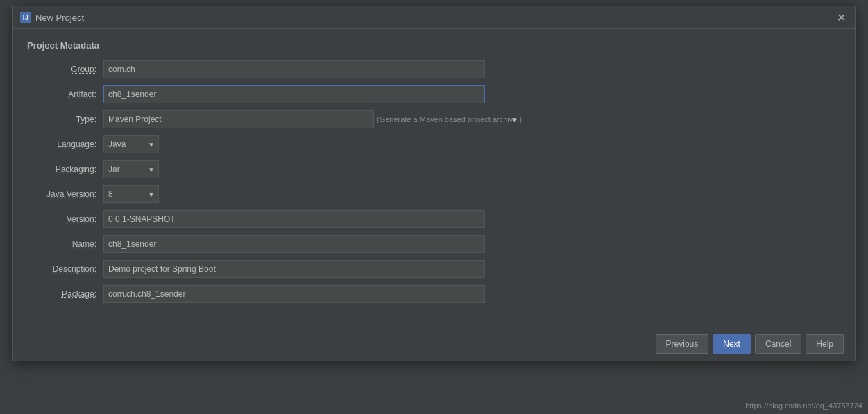  What do you see at coordinates (434, 94) in the screenshot?
I see `artifact-row: Artifact:` at bounding box center [434, 94].